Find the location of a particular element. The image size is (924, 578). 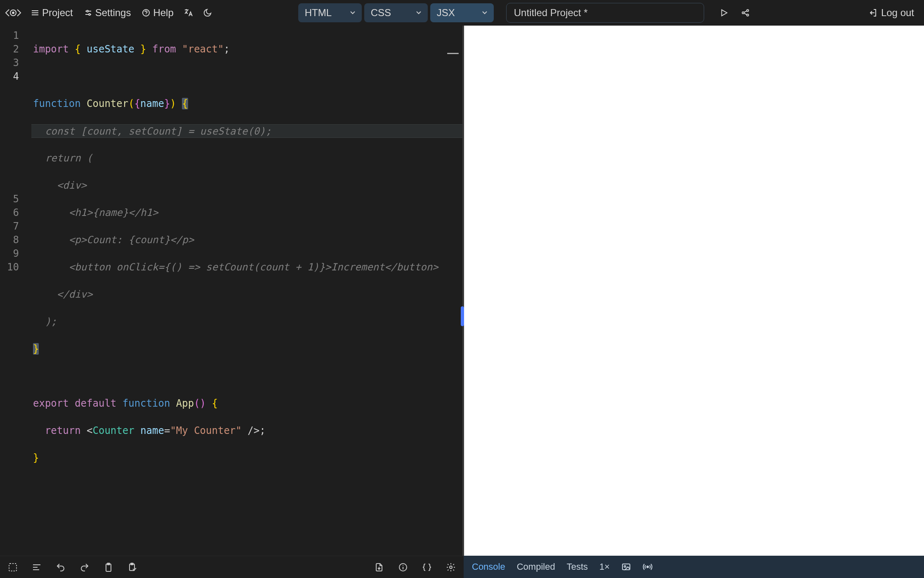

selection-icon is located at coordinates (13, 567).